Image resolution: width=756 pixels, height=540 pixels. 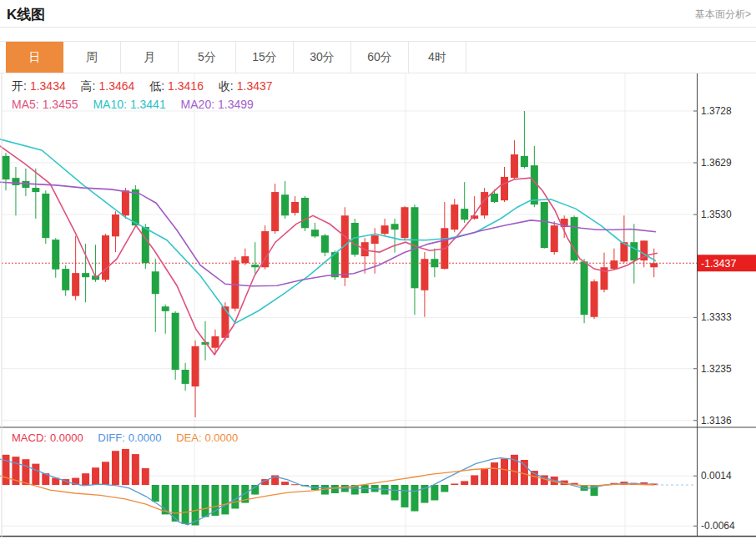 I want to click on ma10-label: MA10:, so click(x=109, y=104).